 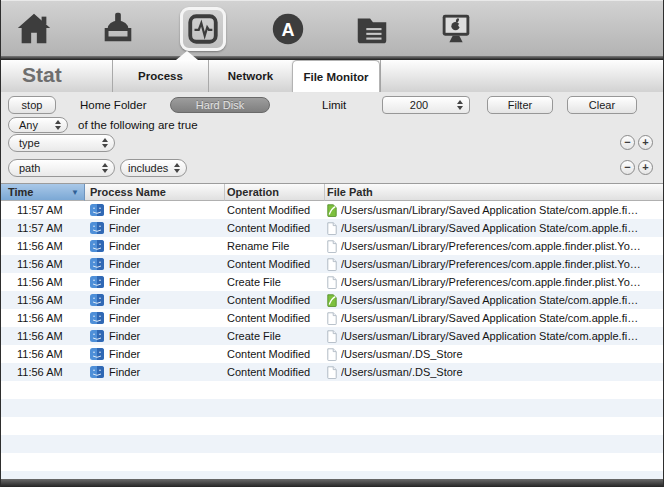 I want to click on column-header-file-path: File Path, so click(x=494, y=192).